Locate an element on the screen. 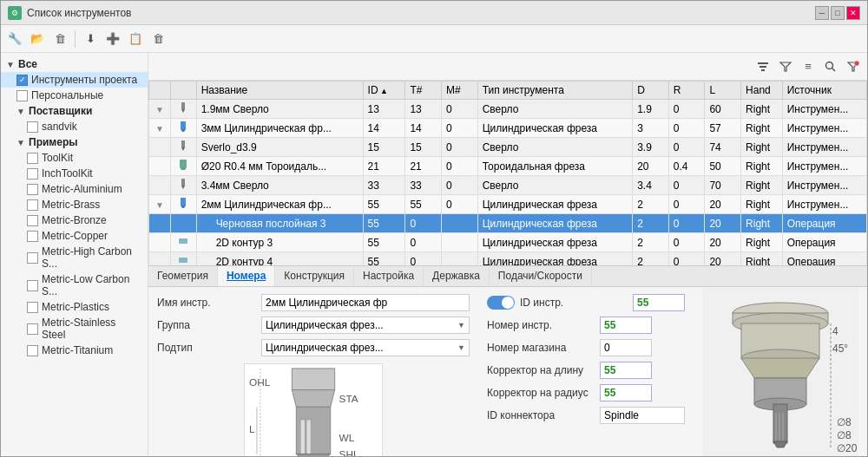 The height and width of the screenshot is (457, 868). magazine-input is located at coordinates (626, 348).